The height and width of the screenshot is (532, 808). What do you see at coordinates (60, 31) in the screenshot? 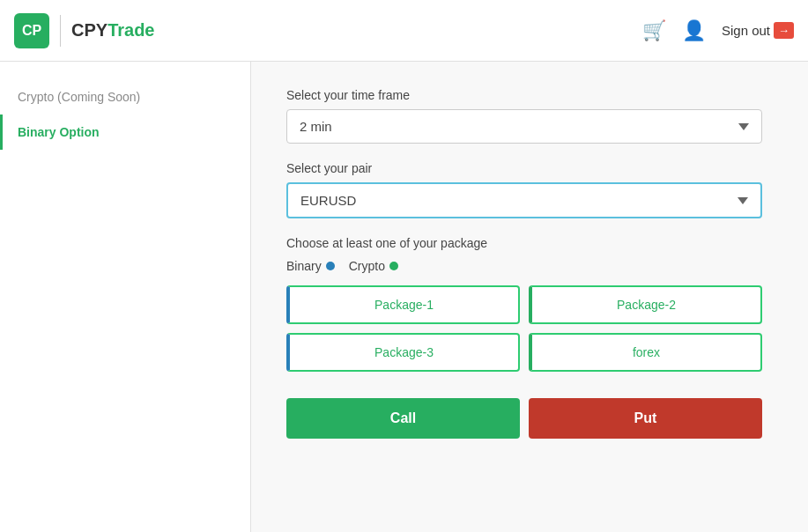
I see `brand-divider` at bounding box center [60, 31].